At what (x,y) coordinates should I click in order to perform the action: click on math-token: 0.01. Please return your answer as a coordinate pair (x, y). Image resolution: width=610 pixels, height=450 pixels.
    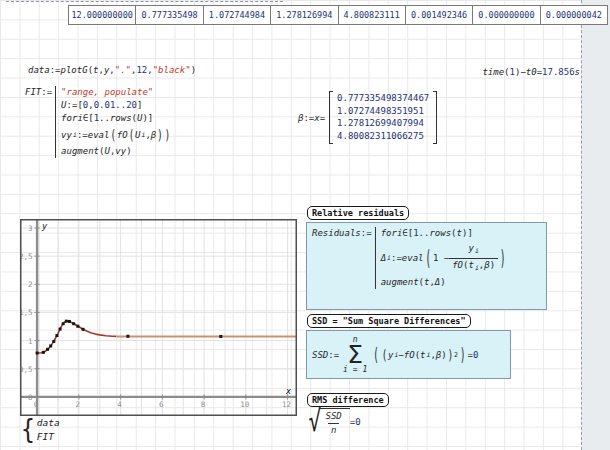
    Looking at the image, I should click on (105, 106).